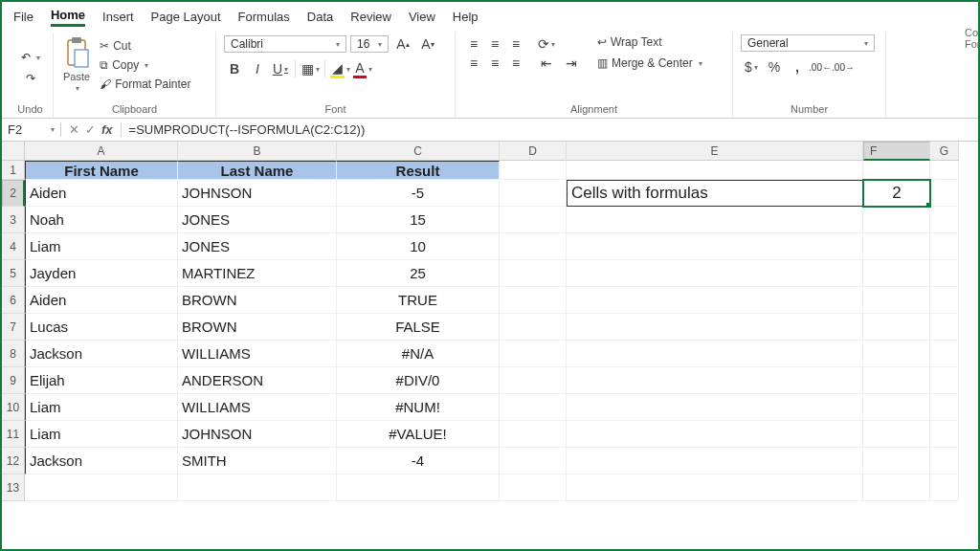  What do you see at coordinates (257, 170) in the screenshot?
I see `cell-B1: Last Name` at bounding box center [257, 170].